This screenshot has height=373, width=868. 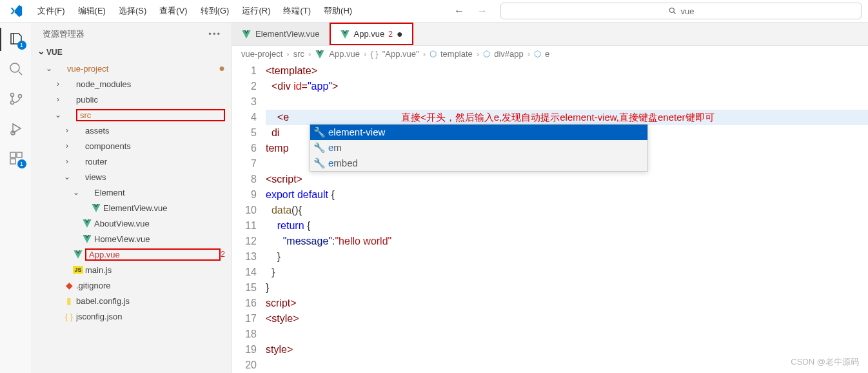 I want to click on extensions-badge: 1, so click(x=22, y=164).